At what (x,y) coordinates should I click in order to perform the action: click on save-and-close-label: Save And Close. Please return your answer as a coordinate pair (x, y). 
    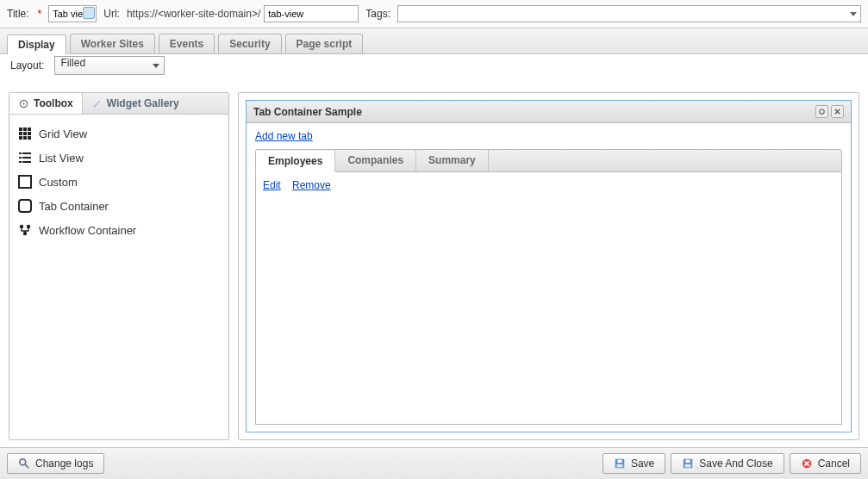
    Looking at the image, I should click on (736, 463).